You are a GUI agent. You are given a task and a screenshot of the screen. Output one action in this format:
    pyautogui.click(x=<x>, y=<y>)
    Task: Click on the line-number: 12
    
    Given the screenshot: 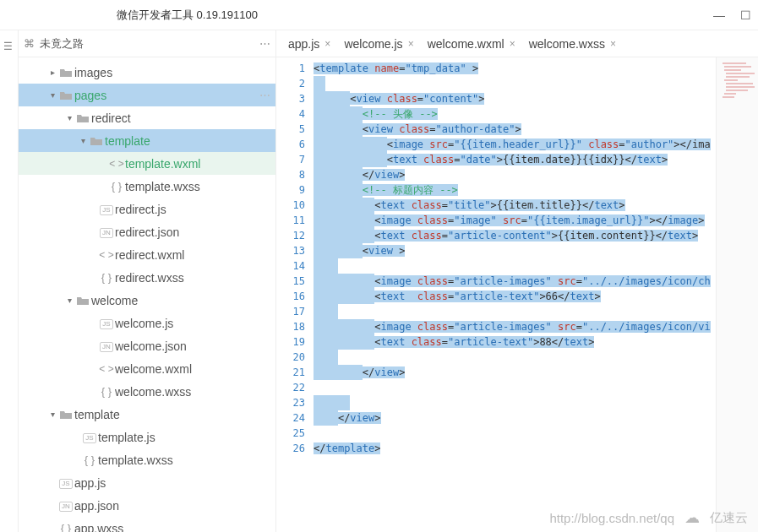 What is the action you would take?
    pyautogui.click(x=291, y=236)
    